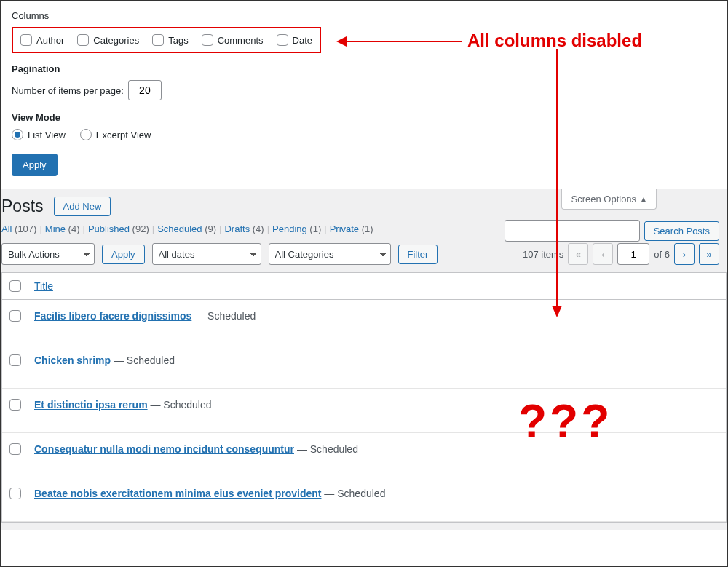 The width and height of the screenshot is (728, 567). What do you see at coordinates (83, 207) in the screenshot?
I see `add-new-button: Add New` at bounding box center [83, 207].